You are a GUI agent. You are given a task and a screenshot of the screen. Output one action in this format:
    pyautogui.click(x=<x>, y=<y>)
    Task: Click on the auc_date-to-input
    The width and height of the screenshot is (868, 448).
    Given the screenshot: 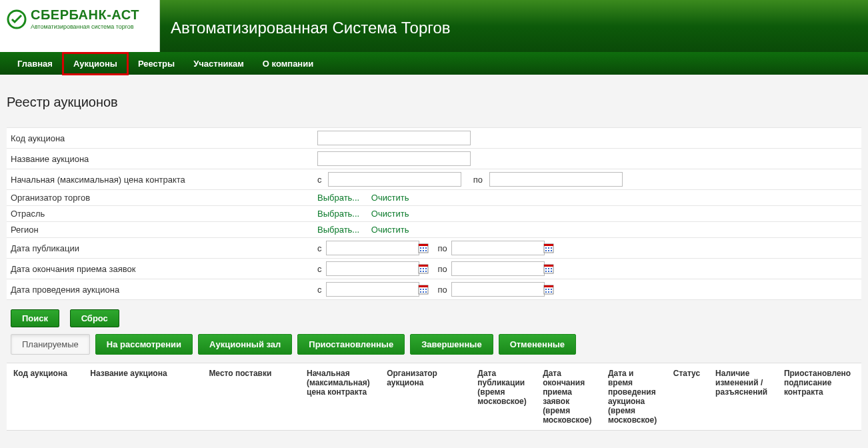 What is the action you would take?
    pyautogui.click(x=498, y=289)
    